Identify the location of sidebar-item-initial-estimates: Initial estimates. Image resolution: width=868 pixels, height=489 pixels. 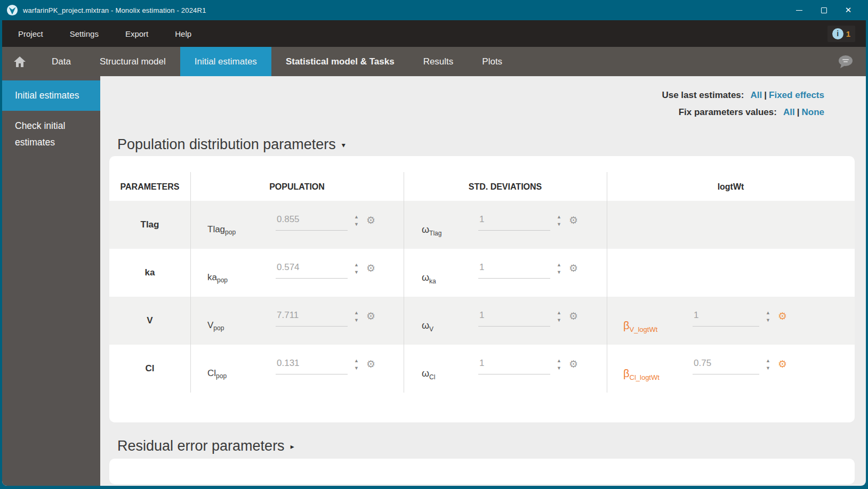
(51, 96).